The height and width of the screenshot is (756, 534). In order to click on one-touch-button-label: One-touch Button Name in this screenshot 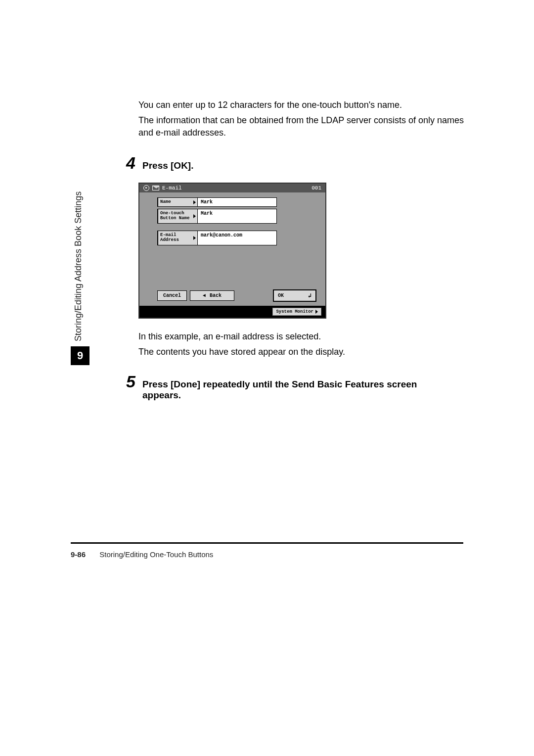, I will do `click(175, 216)`.